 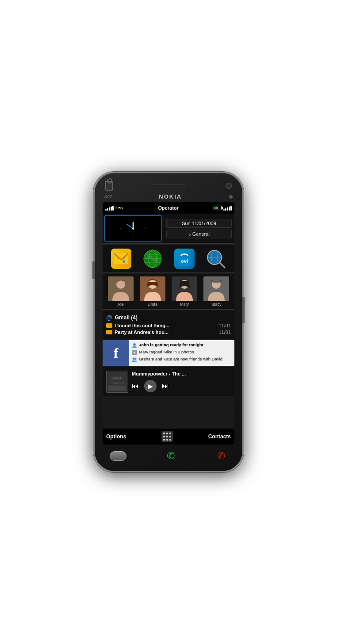 I want to click on clock-widget: Sun 11/01/2009 ♪ General, so click(x=168, y=229).